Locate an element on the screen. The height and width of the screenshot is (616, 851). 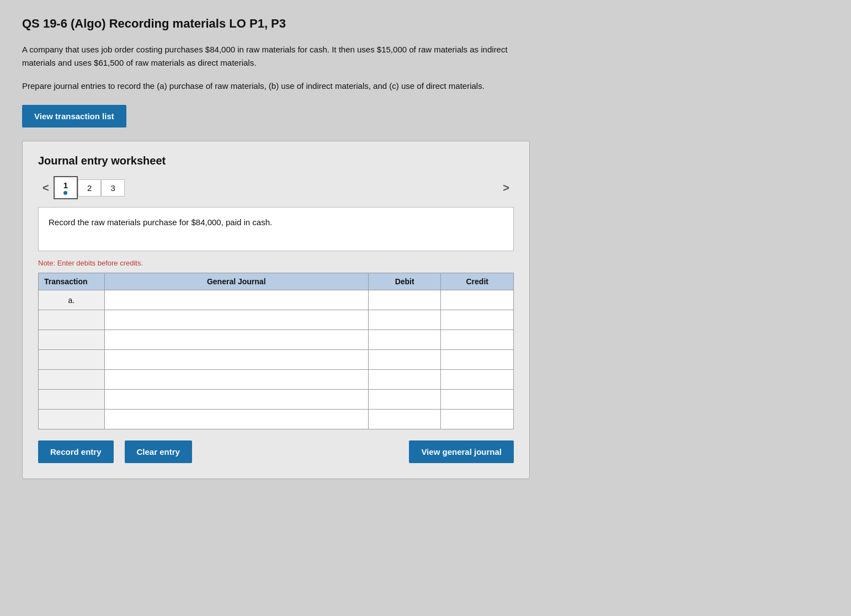
tab-1-dot is located at coordinates (65, 193).